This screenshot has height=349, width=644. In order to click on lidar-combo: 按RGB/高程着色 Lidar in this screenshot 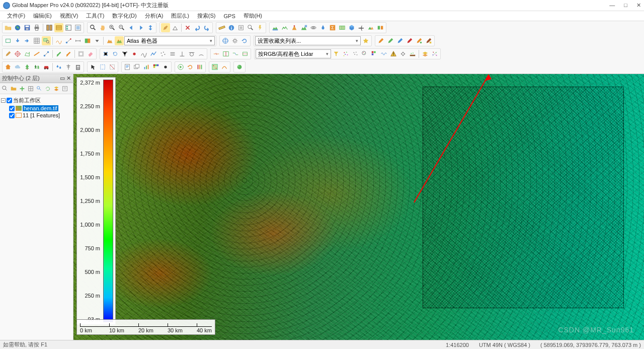, I will do `click(293, 54)`.